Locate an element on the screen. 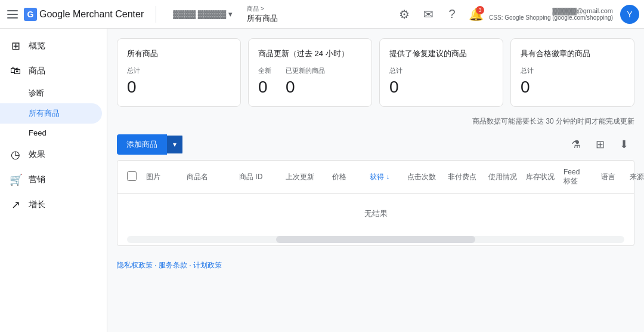 This screenshot has width=644, height=332. no-results-row: 无结果 is located at coordinates (376, 214).